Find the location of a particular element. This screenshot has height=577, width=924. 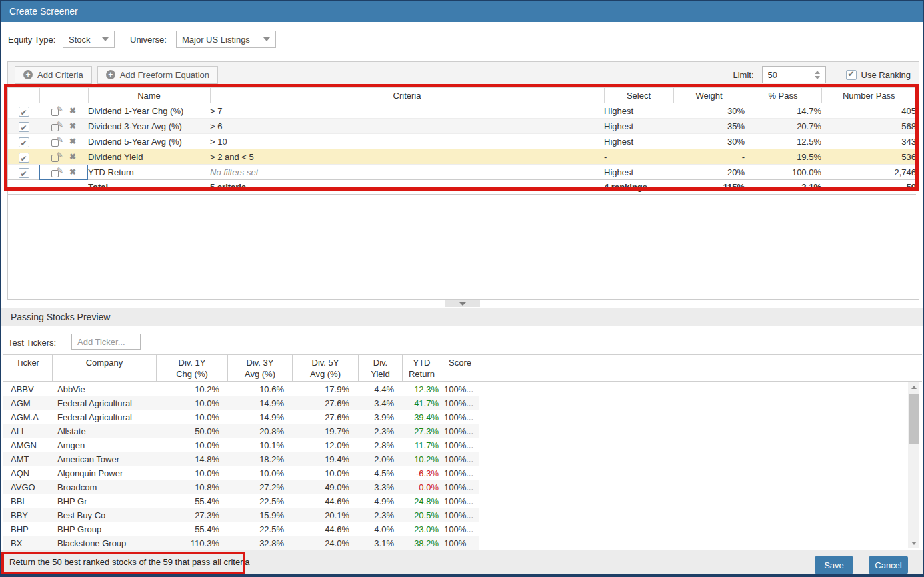

column-header-criteria: Criteria is located at coordinates (407, 96).